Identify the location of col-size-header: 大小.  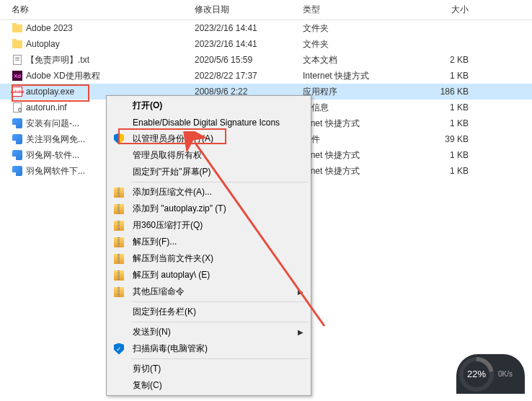
(454, 10).